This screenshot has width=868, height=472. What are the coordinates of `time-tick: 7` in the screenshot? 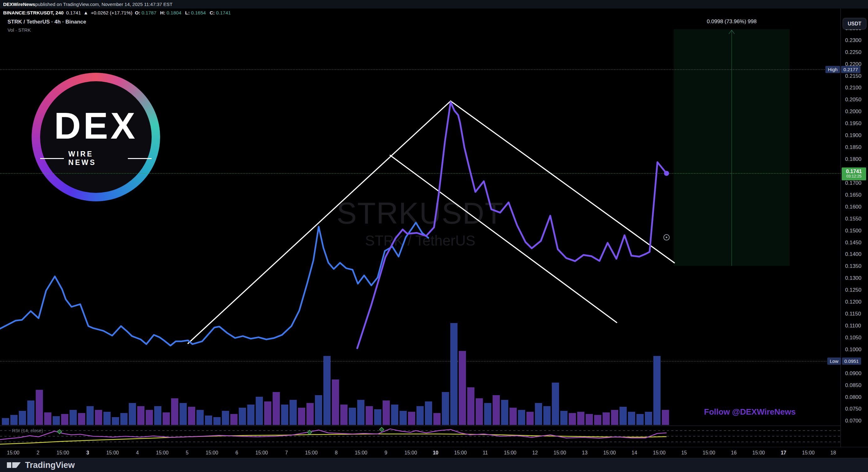 It's located at (286, 453).